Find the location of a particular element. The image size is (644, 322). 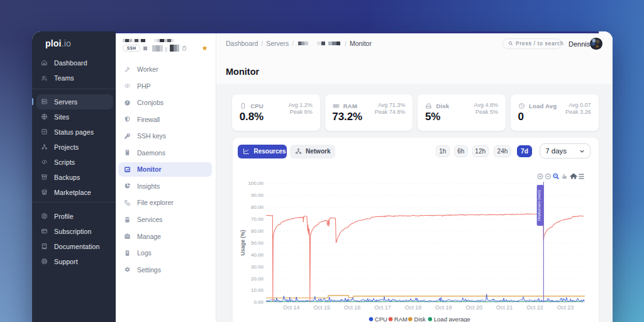

svg-text: Disk is located at coordinates (420, 319).